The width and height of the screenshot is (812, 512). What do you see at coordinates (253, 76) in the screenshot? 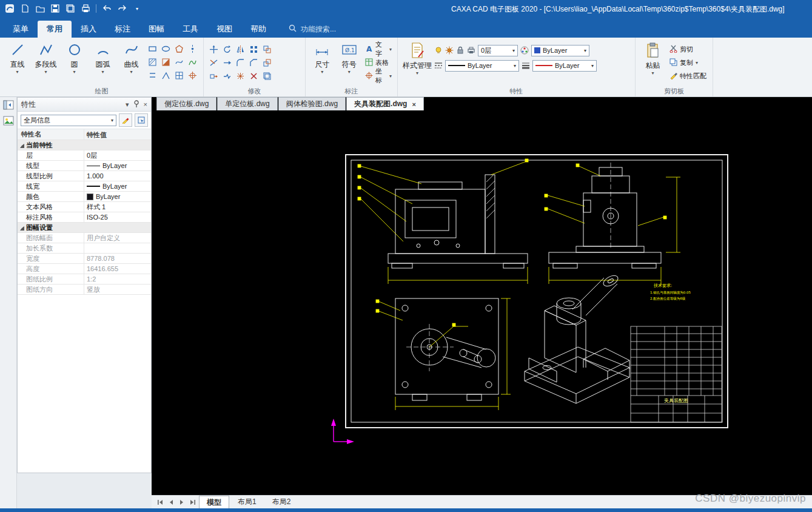
I see `erase-icon` at bounding box center [253, 76].